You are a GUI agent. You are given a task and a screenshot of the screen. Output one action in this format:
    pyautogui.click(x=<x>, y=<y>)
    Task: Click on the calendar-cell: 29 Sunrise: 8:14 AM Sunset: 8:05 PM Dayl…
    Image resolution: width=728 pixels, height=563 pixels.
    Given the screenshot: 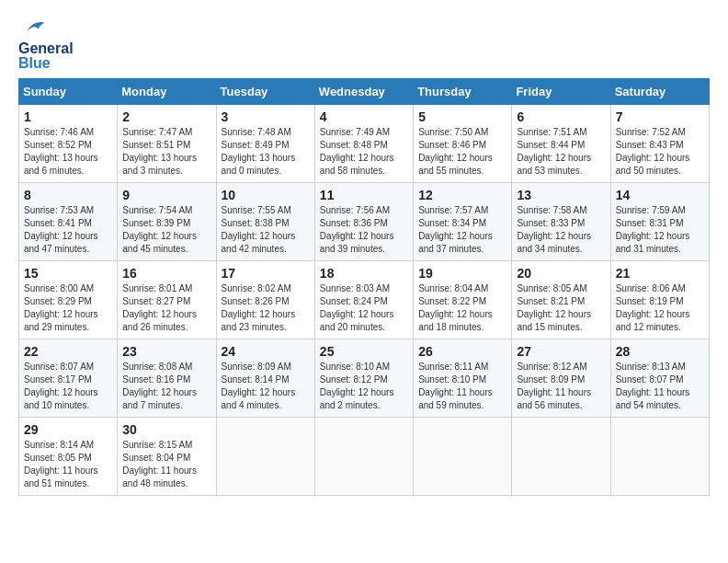 What is the action you would take?
    pyautogui.click(x=68, y=456)
    